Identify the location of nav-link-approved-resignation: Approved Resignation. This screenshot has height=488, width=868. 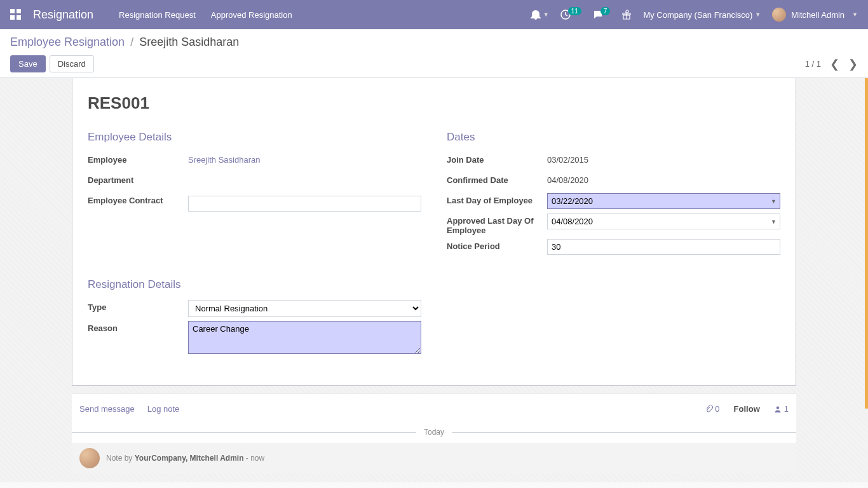
(252, 15).